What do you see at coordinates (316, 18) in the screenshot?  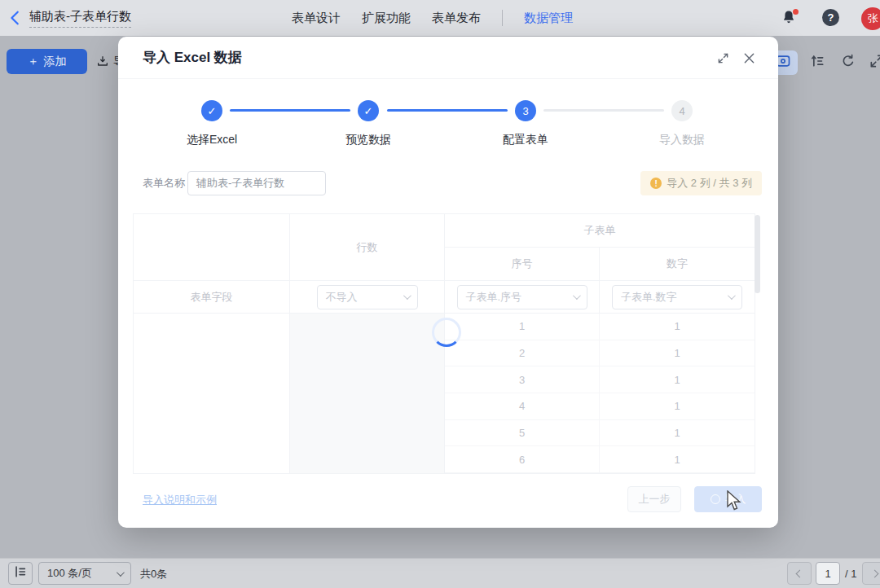 I see `nav-form-design: 表单设计` at bounding box center [316, 18].